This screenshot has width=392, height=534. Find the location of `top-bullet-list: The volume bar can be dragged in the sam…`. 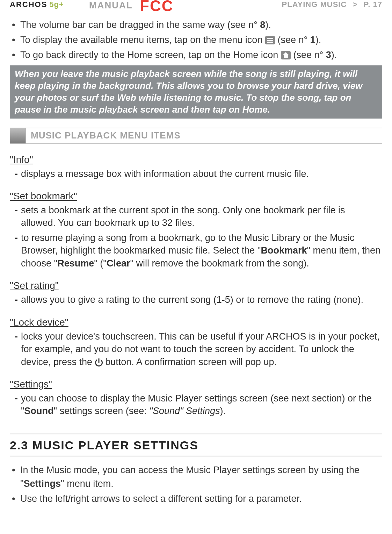

top-bullet-list: The volume bar can be dragged in the sam… is located at coordinates (196, 40).